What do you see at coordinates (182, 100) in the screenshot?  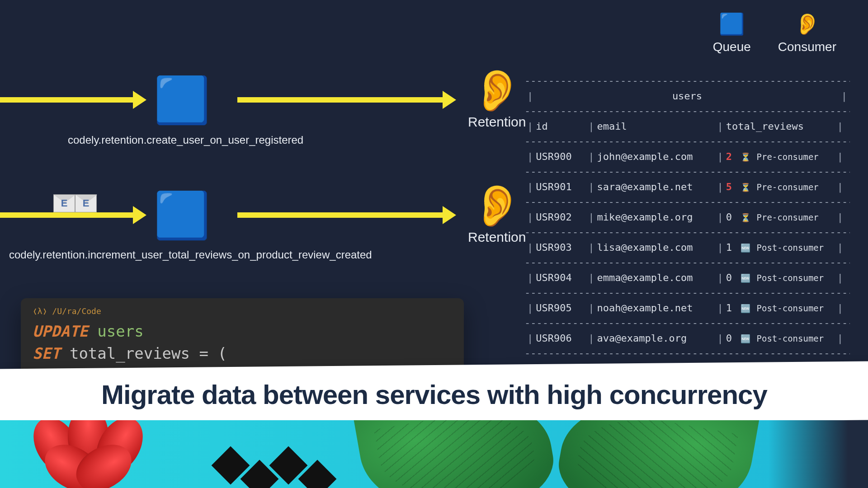 I see `queue-create-user: 🟦` at bounding box center [182, 100].